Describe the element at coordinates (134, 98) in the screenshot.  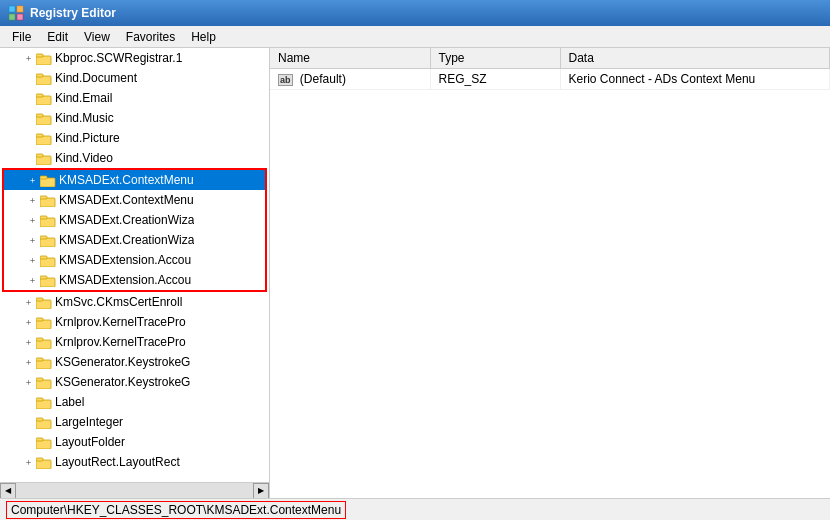
I see `tree-item-kind-email: Kind.Email` at that location.